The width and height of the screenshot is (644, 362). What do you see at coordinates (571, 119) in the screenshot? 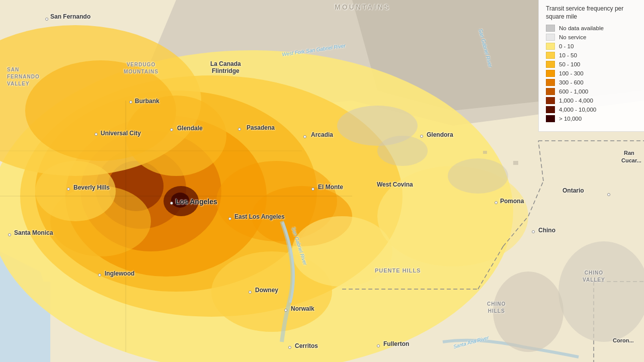
I see `legend-label-10000plus: > 10,000` at bounding box center [571, 119].